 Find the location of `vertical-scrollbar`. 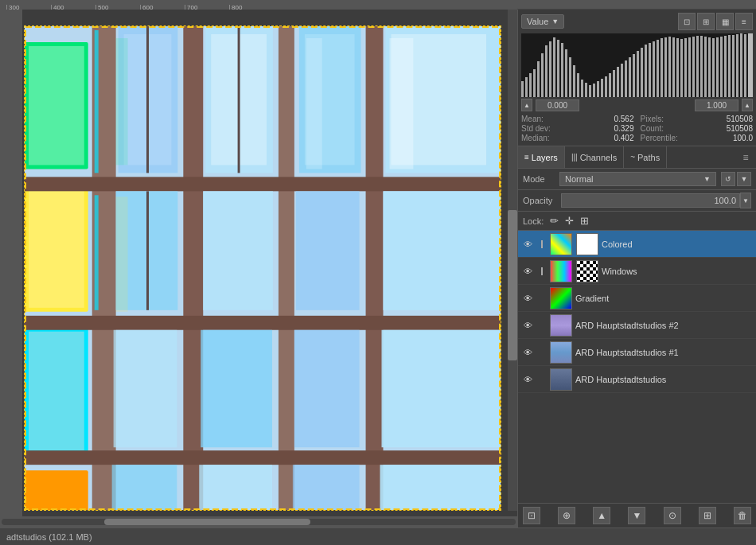

vertical-scrollbar is located at coordinates (512, 260).